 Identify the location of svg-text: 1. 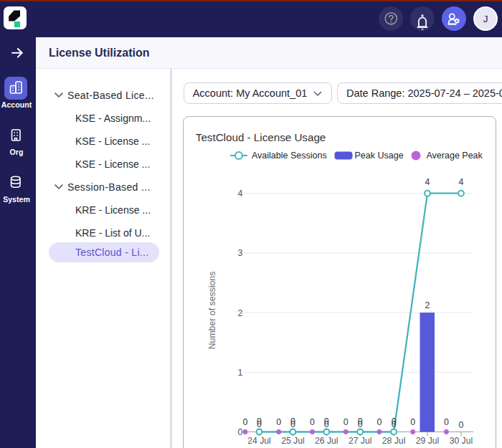
(241, 373).